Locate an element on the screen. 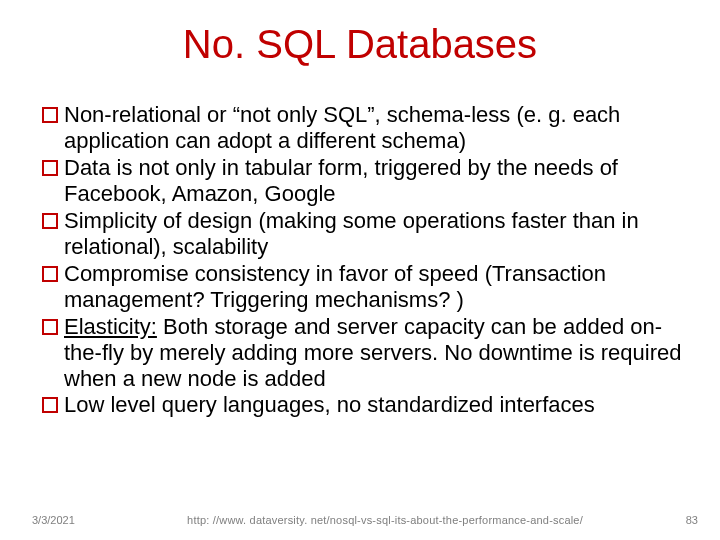  bullet-text: Non-relational or “not only SQL”, schema… is located at coordinates (377, 128).